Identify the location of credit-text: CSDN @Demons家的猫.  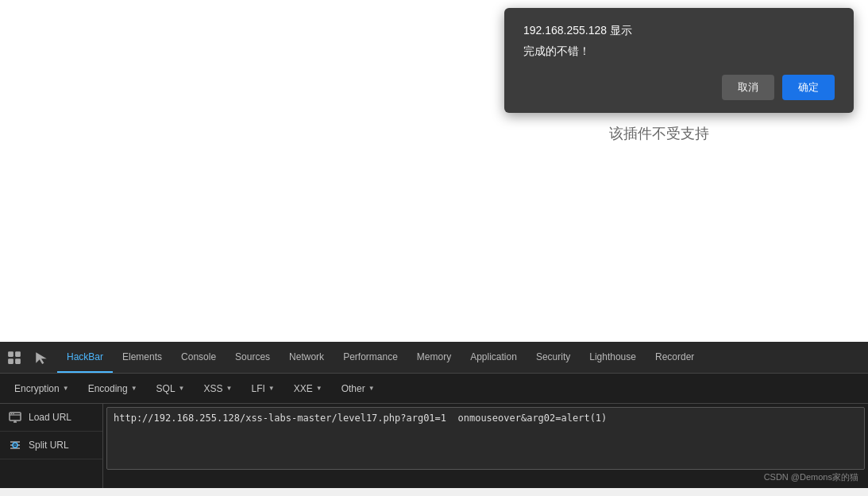
(486, 477).